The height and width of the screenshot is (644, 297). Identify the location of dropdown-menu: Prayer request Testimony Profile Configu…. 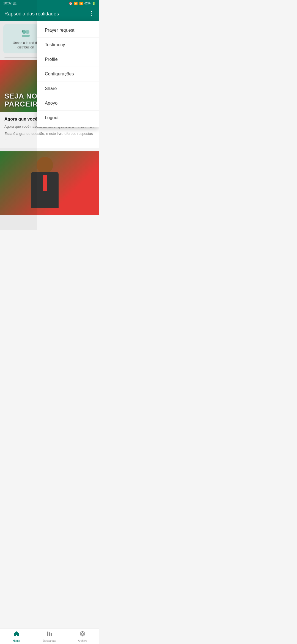
(68, 74).